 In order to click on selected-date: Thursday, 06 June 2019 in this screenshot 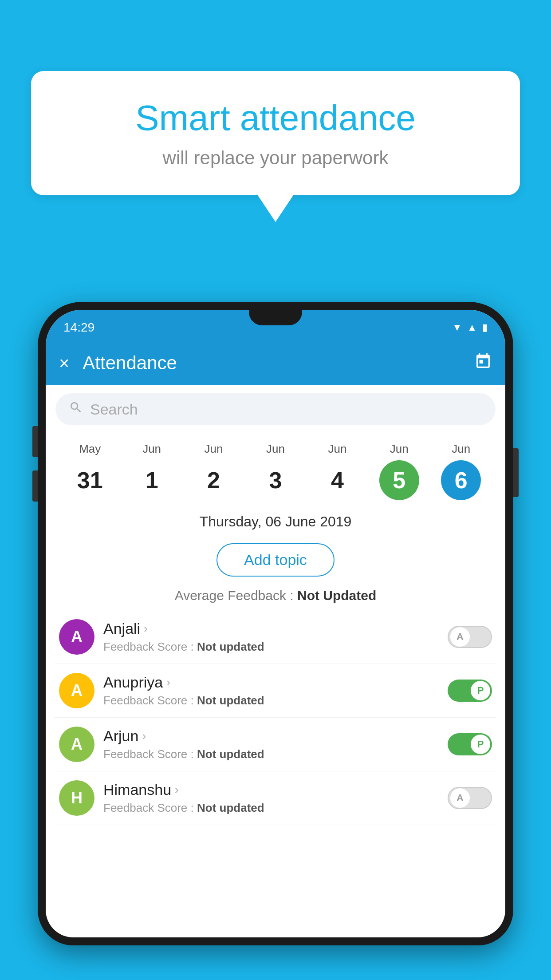, I will do `click(276, 522)`.